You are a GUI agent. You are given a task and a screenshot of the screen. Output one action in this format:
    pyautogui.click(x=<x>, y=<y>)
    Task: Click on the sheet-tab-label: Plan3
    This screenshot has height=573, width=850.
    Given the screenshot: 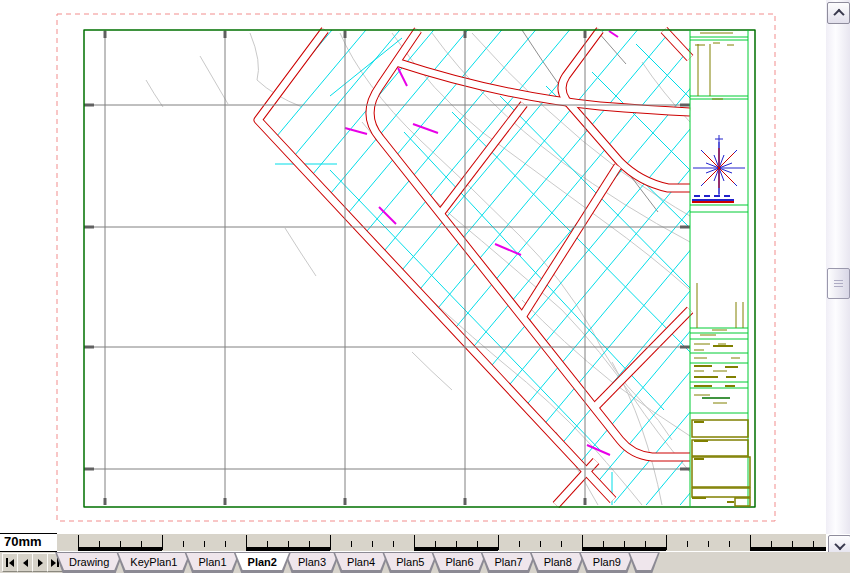 What is the action you would take?
    pyautogui.click(x=312, y=562)
    